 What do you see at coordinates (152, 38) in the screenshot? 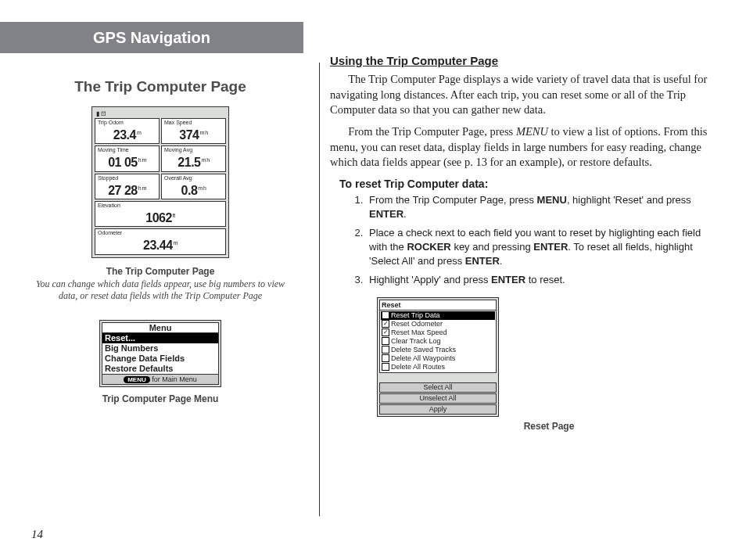
I see `section-title: GPS Navigation` at bounding box center [152, 38].